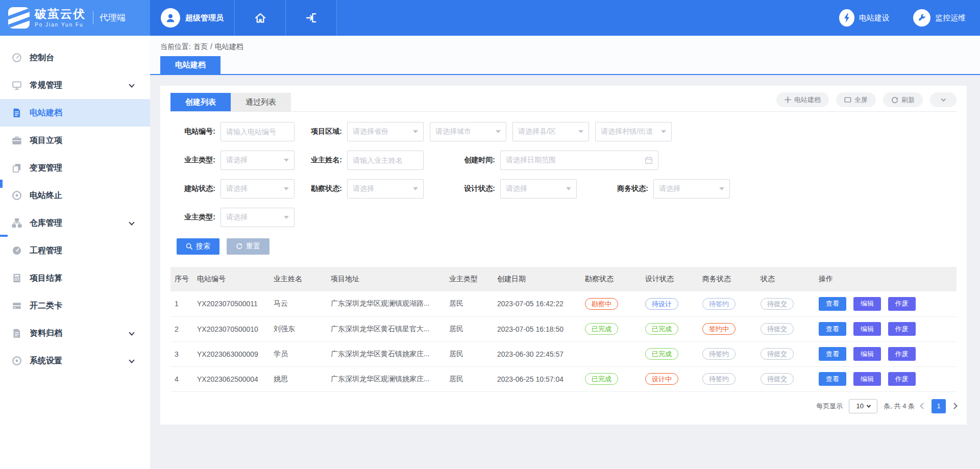 The height and width of the screenshot is (469, 980). I want to click on sidebar-item-project-initiation: 项目立项, so click(75, 140).